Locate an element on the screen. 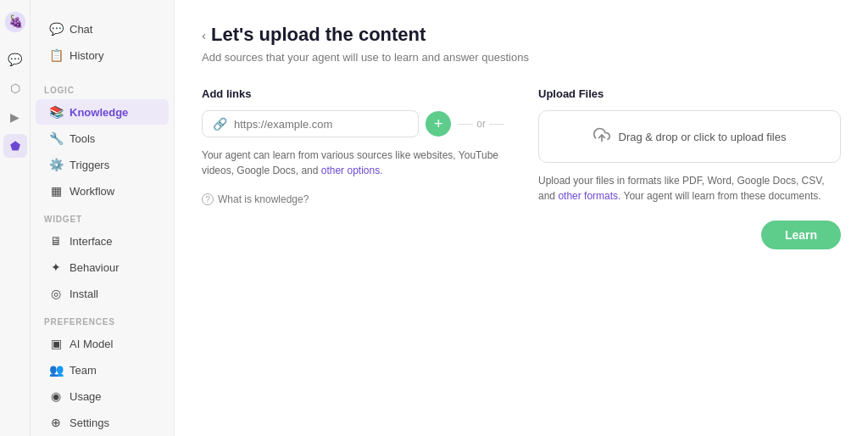 The image size is (868, 436). link-input-wrapper: 🔗 is located at coordinates (310, 124).